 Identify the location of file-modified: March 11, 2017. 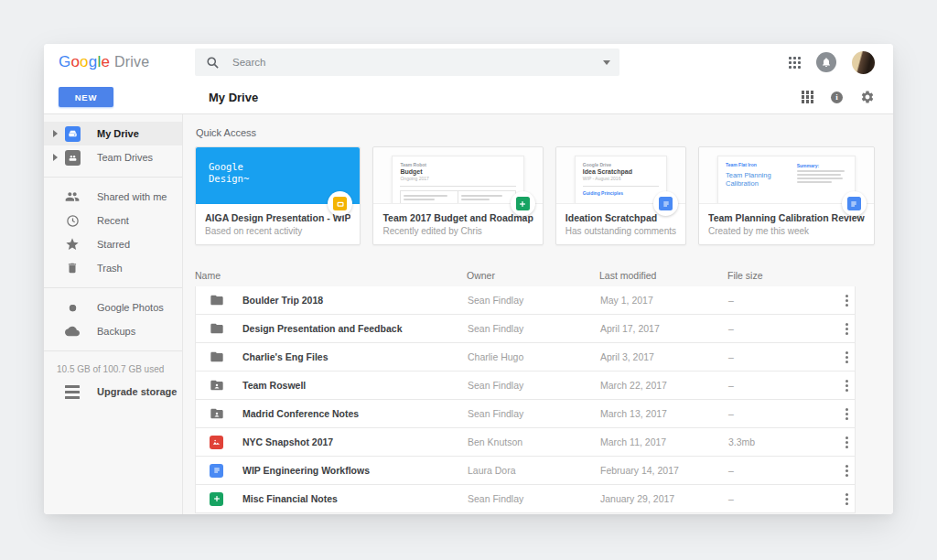
(664, 442).